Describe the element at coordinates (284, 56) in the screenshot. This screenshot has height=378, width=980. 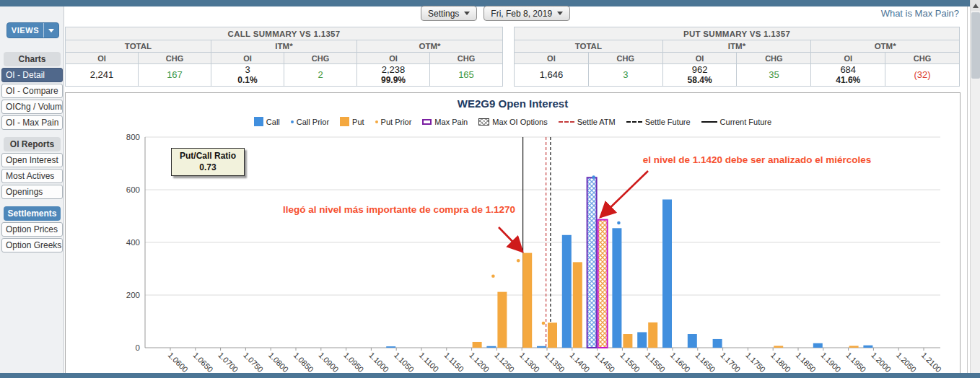
I see `call-summary-table: CALL SUMMARY VS 1.1357TOTALITM*OTM*OICHG…` at that location.